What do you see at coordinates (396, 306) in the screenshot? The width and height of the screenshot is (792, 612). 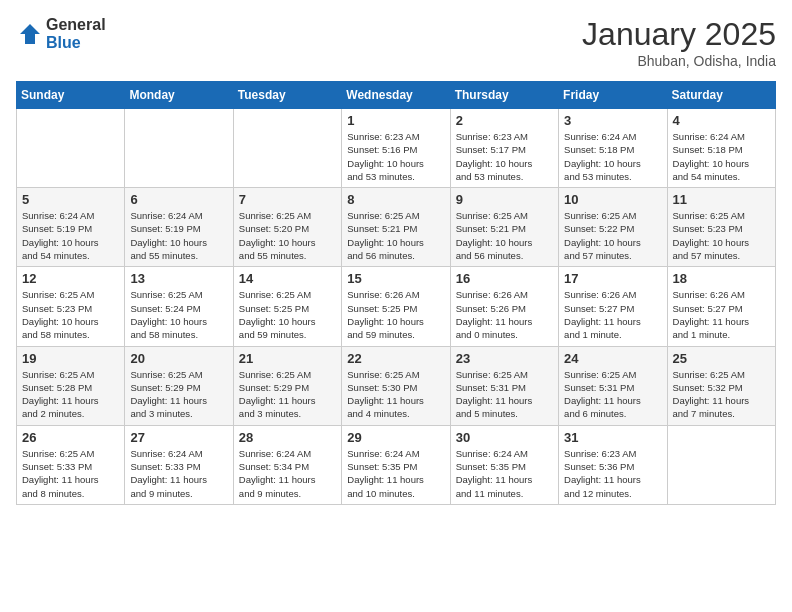 I see `calendar-week-row: 12Sunrise: 6:25 AMSunset: 5:23 PMDayligh…` at bounding box center [396, 306].